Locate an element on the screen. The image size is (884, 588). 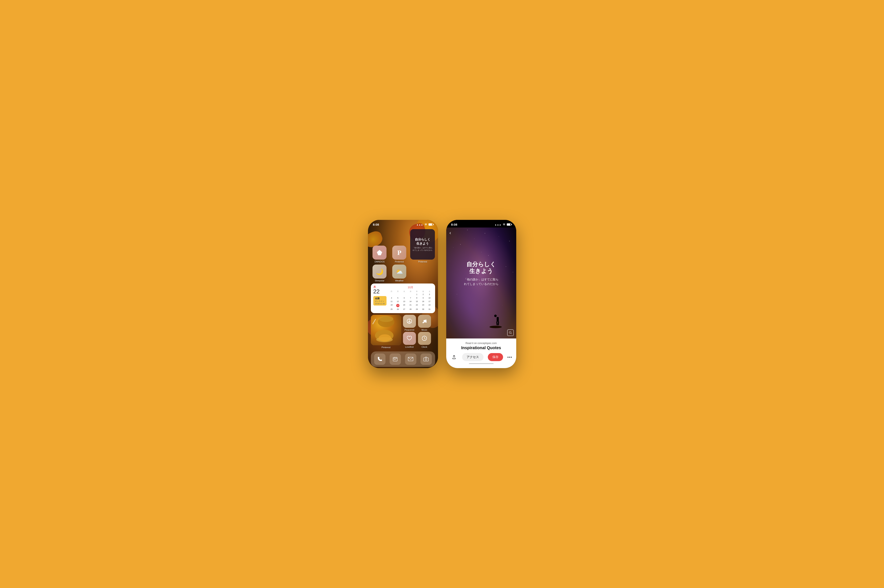
app-clock: Clock is located at coordinates (425, 340).